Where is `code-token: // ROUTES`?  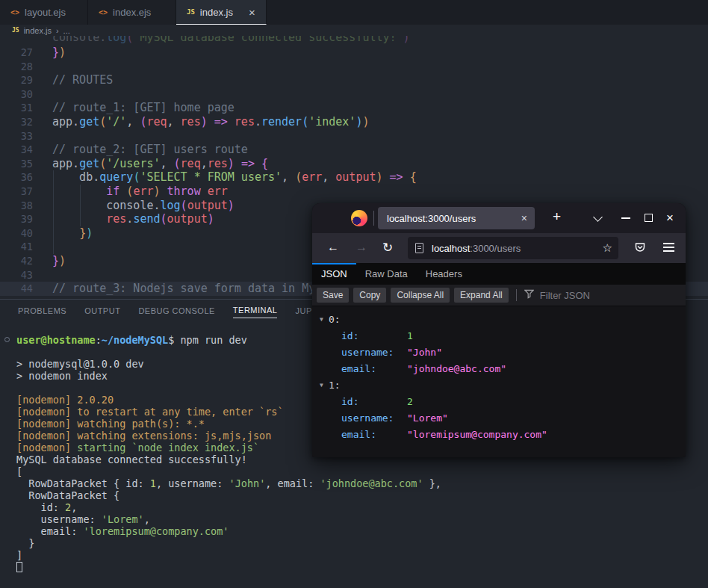 code-token: // ROUTES is located at coordinates (82, 80).